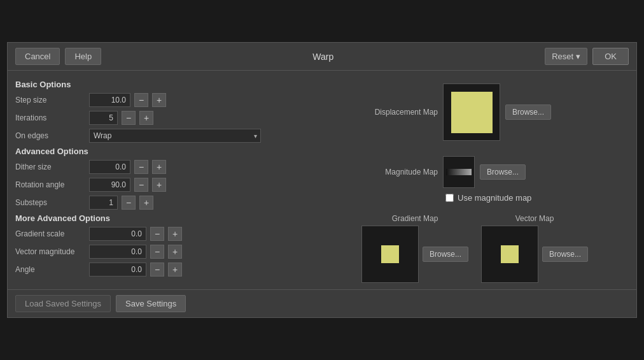  What do you see at coordinates (118, 234) in the screenshot?
I see `gradient-scale-input` at bounding box center [118, 234].